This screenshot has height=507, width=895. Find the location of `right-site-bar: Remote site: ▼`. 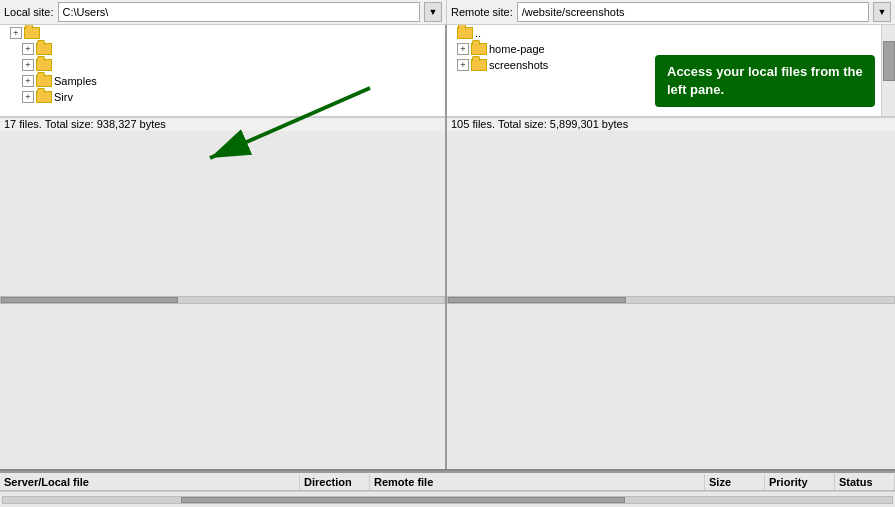

right-site-bar: Remote site: ▼ is located at coordinates (671, 12).